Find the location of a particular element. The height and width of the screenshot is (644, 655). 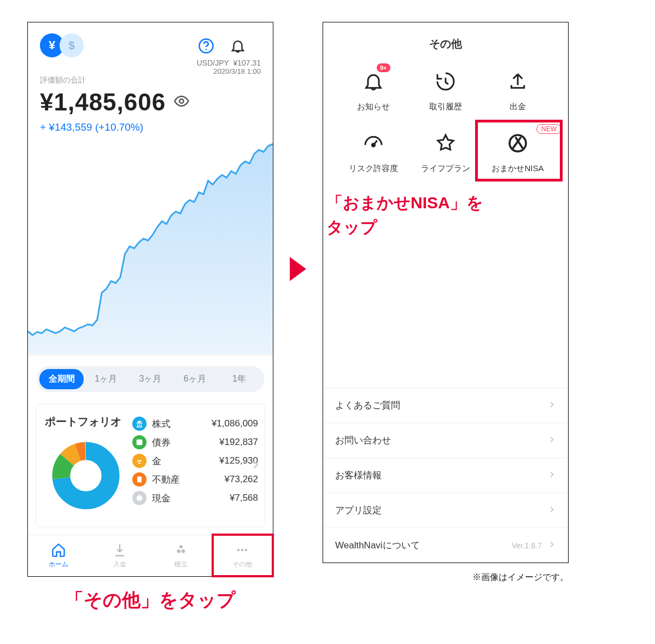

menu-label: ライフプラン is located at coordinates (446, 168).